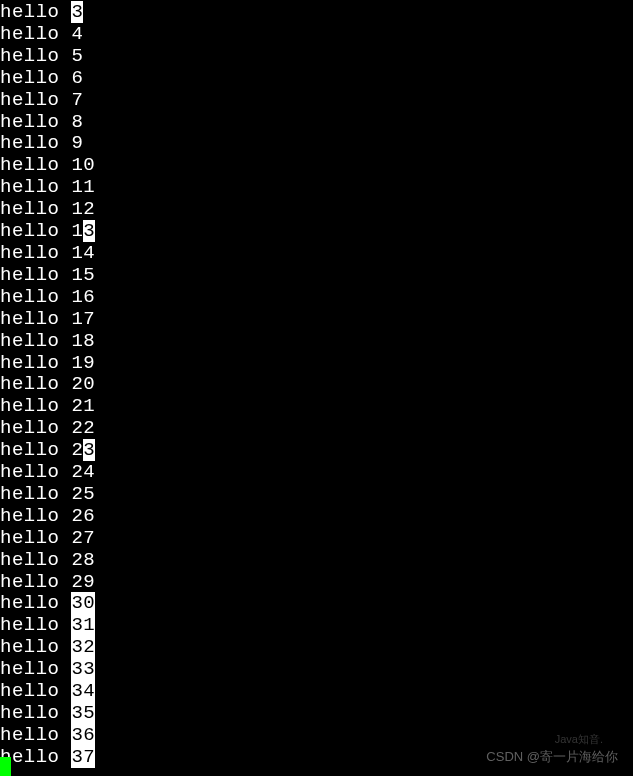 This screenshot has width=633, height=776. What do you see at coordinates (83, 735) in the screenshot?
I see `line-number-highlighted: 36` at bounding box center [83, 735].